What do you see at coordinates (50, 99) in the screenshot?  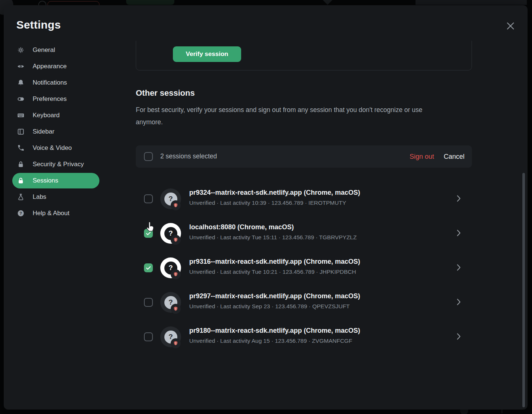 I see `sidebar-item-label: Preferences` at bounding box center [50, 99].